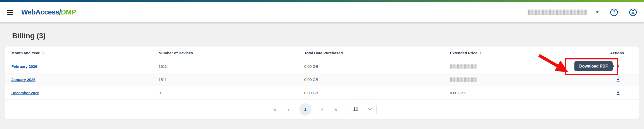  I want to click on menu-icon, so click(10, 12).